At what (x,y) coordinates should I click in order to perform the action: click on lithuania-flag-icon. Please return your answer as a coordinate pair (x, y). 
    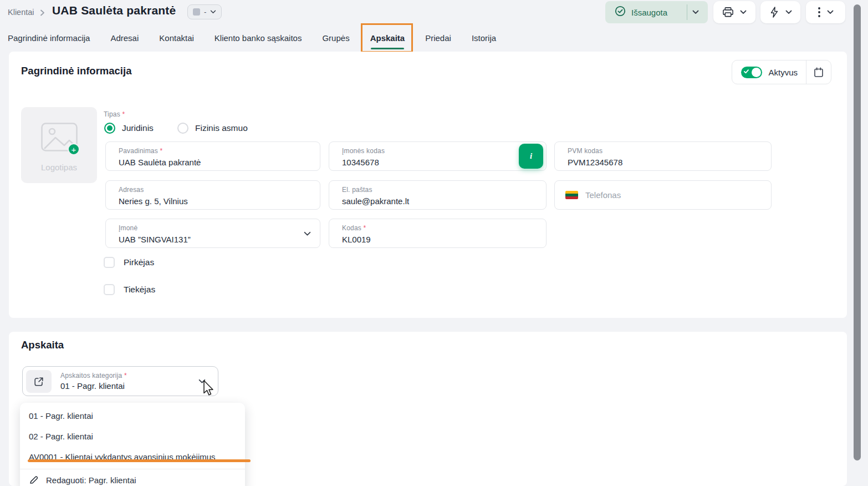
    Looking at the image, I should click on (572, 195).